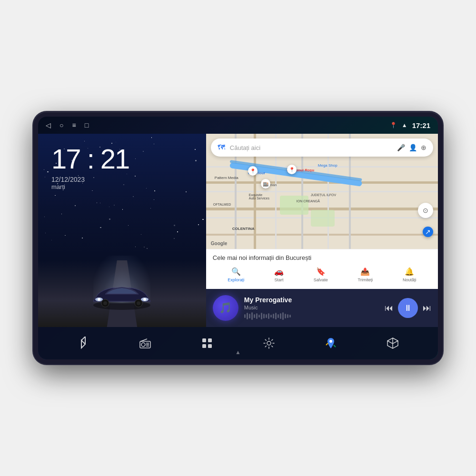 Image resolution: width=476 pixels, height=476 pixels. What do you see at coordinates (207, 343) in the screenshot?
I see `nav-apps` at bounding box center [207, 343].